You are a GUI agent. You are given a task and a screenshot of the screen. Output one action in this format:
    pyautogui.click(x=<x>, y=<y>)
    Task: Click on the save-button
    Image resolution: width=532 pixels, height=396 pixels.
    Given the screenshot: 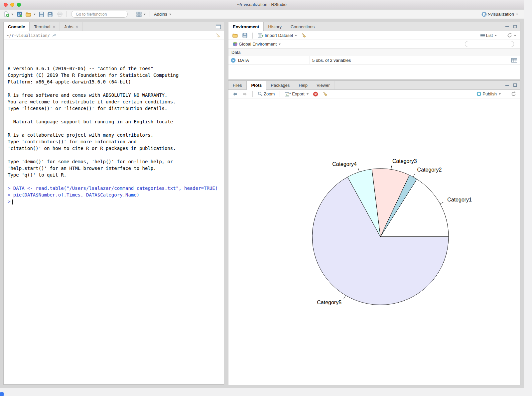 What is the action you would take?
    pyautogui.click(x=42, y=14)
    